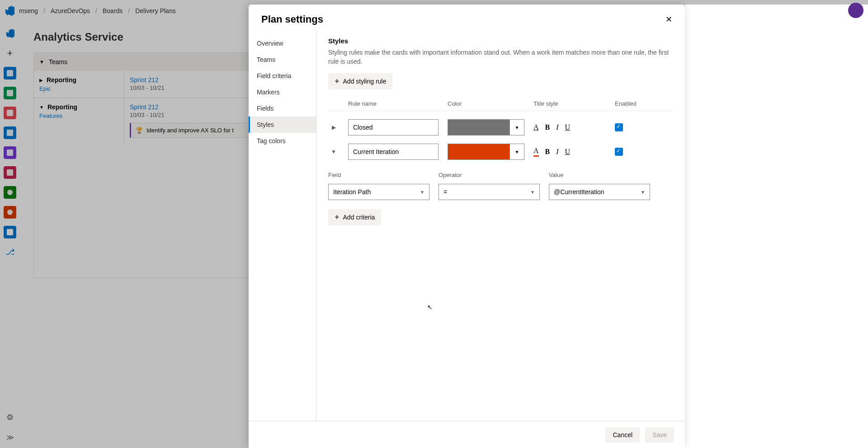  I want to click on th-rule-name: Rule name, so click(393, 104).